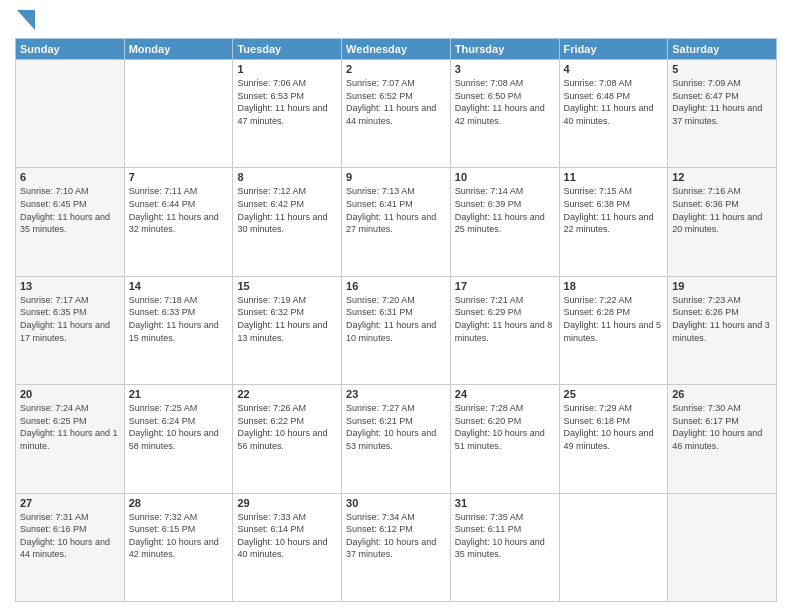 Image resolution: width=792 pixels, height=612 pixels. I want to click on day-info: Sunrise: 7:32 AM Sunset: 6:15 PM Dayligh…, so click(179, 536).